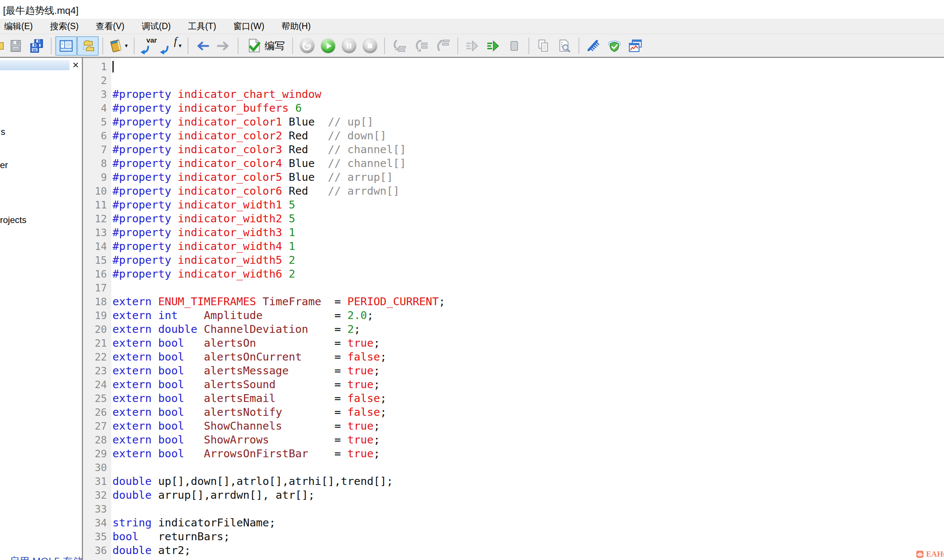 The height and width of the screenshot is (560, 944). Describe the element at coordinates (528, 232) in the screenshot. I see `code-line: #property indicator_width3 1` at that location.